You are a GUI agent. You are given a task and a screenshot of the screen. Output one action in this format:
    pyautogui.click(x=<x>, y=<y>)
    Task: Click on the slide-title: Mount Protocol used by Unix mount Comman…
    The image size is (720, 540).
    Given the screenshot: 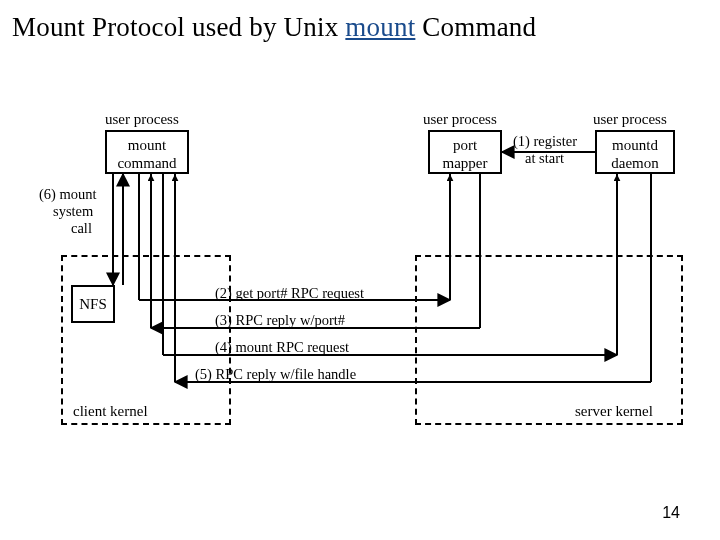 What is the action you would take?
    pyautogui.click(x=274, y=28)
    